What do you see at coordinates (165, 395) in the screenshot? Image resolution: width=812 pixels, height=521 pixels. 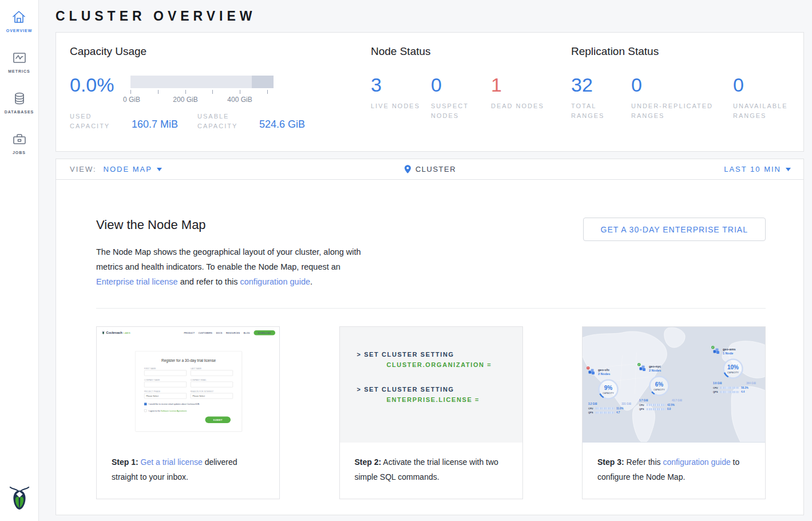 I see `mini-field-project-phase: PROJECT PHASEPlease Select` at bounding box center [165, 395].